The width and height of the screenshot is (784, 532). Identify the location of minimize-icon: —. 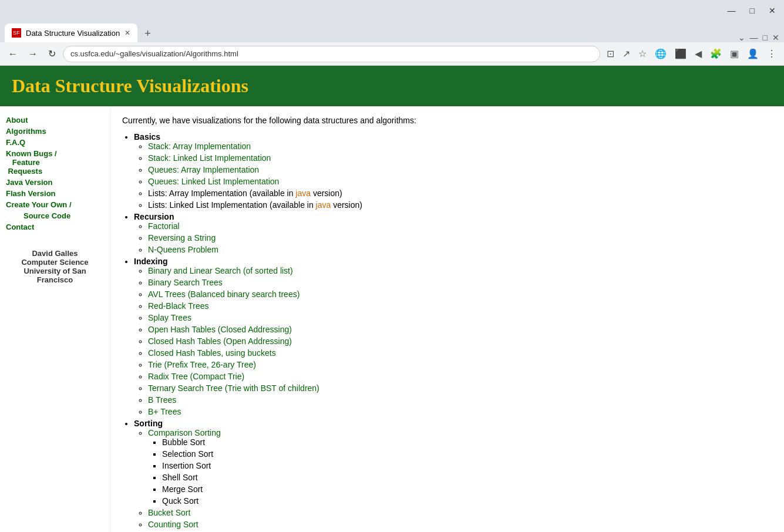
(732, 11).